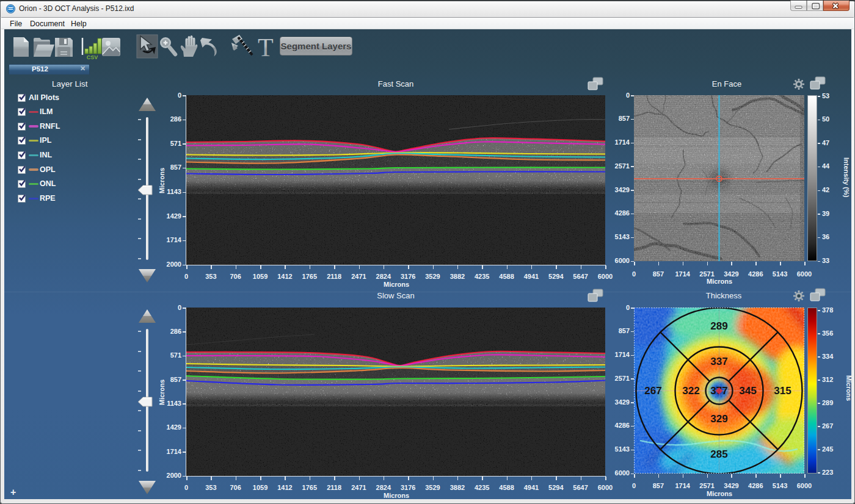 This screenshot has height=504, width=855. Describe the element at coordinates (719, 419) in the screenshot. I see `svg-text: 329` at that location.